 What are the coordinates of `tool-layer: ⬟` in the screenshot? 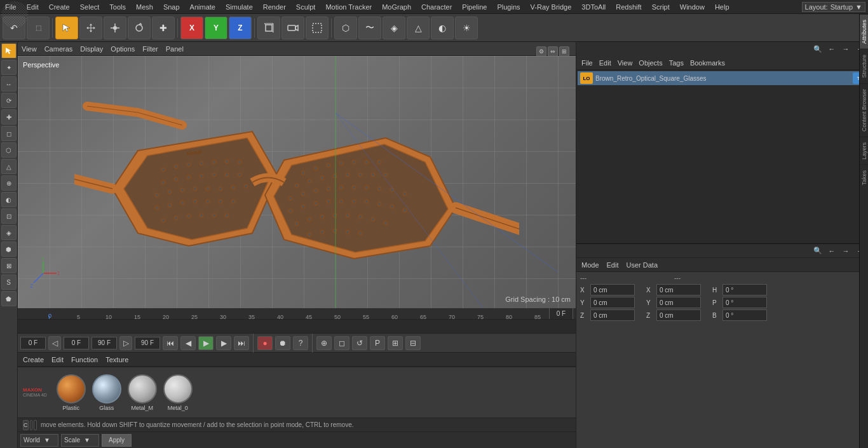 It's located at (9, 299).